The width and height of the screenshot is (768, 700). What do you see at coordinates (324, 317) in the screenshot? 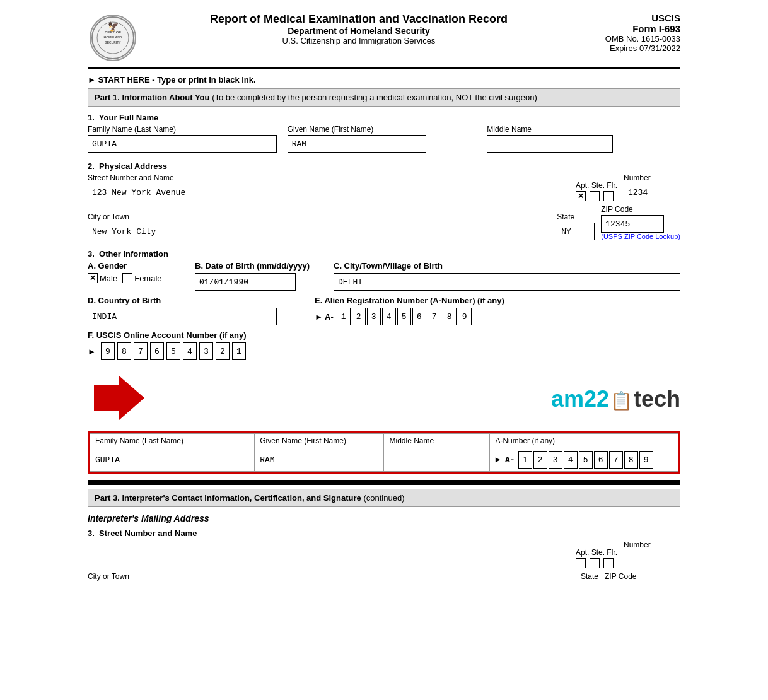
I see `alien-arrow: ► A-` at bounding box center [324, 317].